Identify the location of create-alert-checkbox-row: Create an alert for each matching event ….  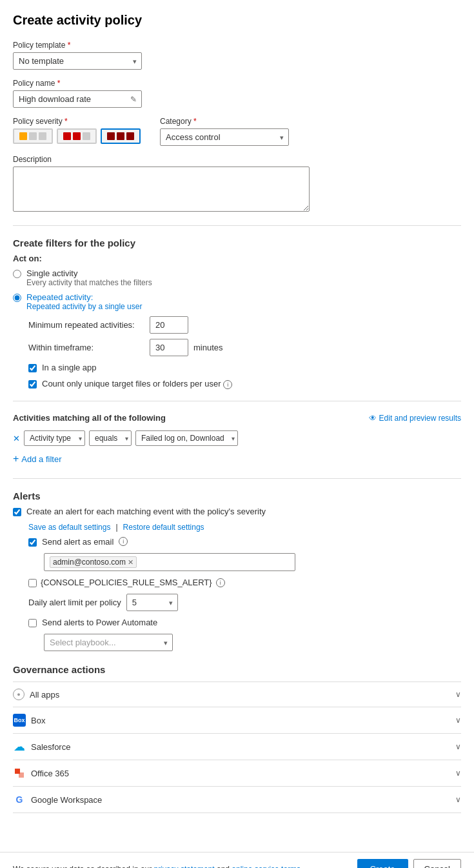
(237, 511).